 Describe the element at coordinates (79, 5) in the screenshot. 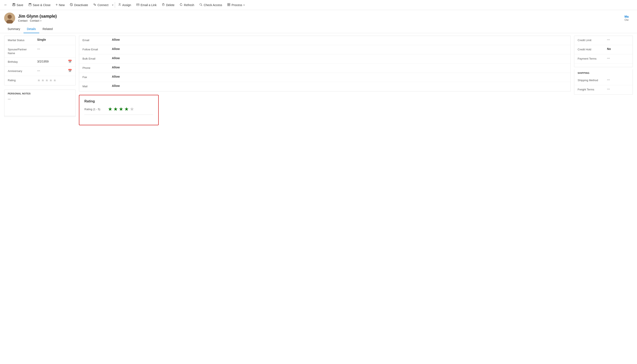

I see `deactivate-button: Deactivate` at that location.